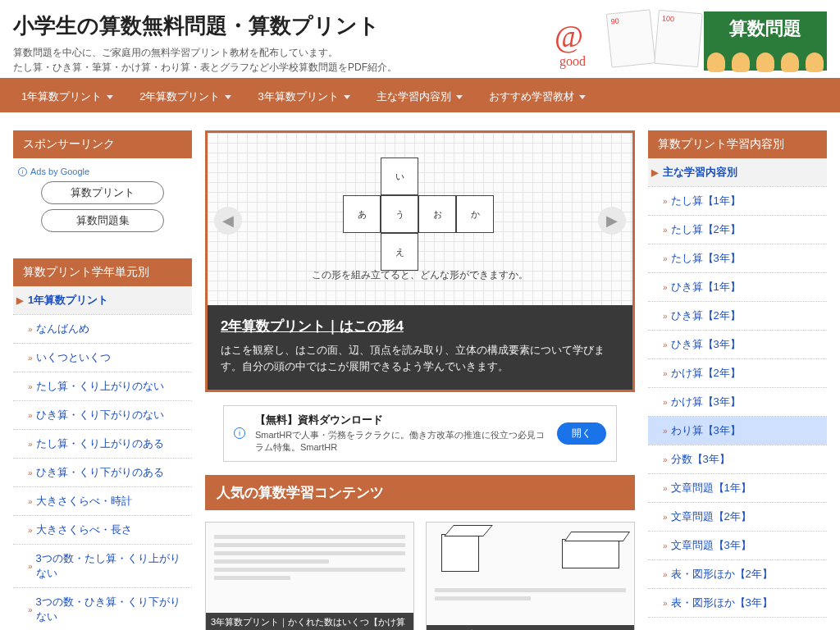 The image size is (840, 630). I want to click on ad-open-button: 開く, so click(582, 433).